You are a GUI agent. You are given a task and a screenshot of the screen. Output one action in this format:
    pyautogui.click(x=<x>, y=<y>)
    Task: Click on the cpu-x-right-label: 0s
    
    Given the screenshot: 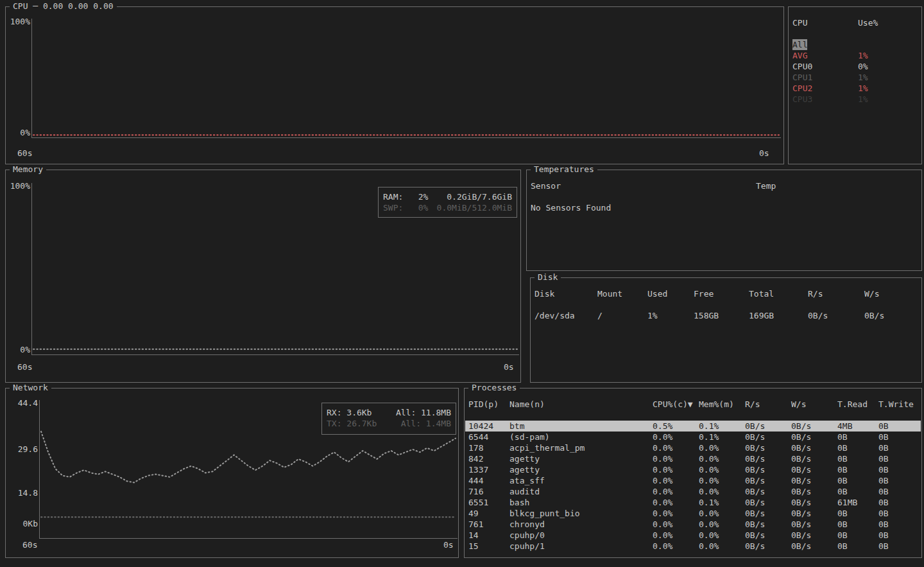 What is the action you would take?
    pyautogui.click(x=764, y=153)
    